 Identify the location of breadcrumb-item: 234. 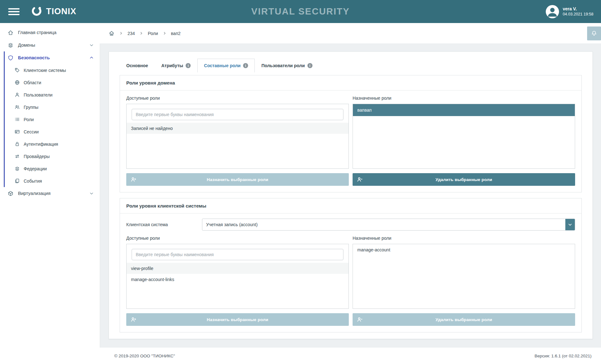
(131, 33).